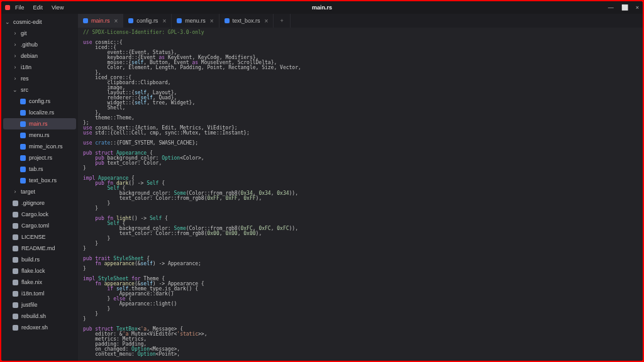 The image size is (644, 362). Describe the element at coordinates (40, 45) in the screenshot. I see `tree-folder: ›.github` at that location.